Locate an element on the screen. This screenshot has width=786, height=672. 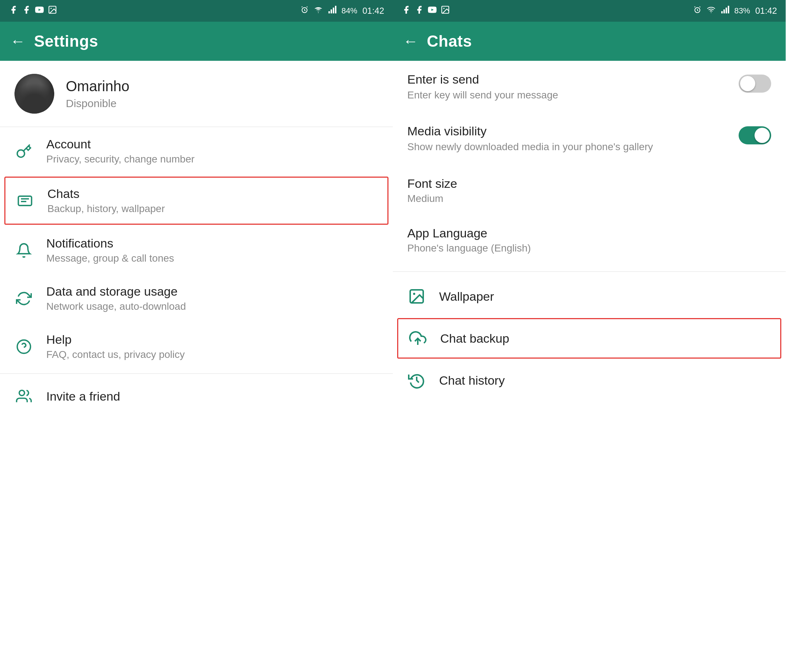
font-size-item: Font size Medium is located at coordinates (590, 190).